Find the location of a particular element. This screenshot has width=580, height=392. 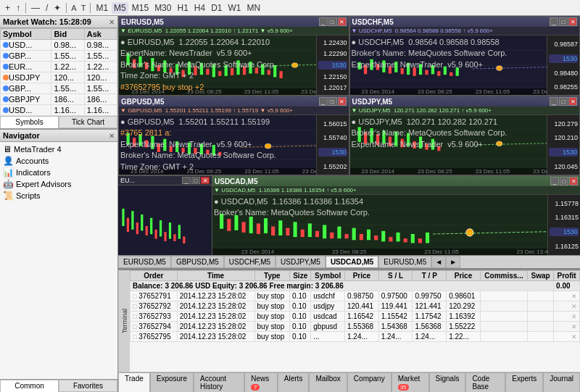

chart-eurusd-close: ✕ is located at coordinates (342, 22).